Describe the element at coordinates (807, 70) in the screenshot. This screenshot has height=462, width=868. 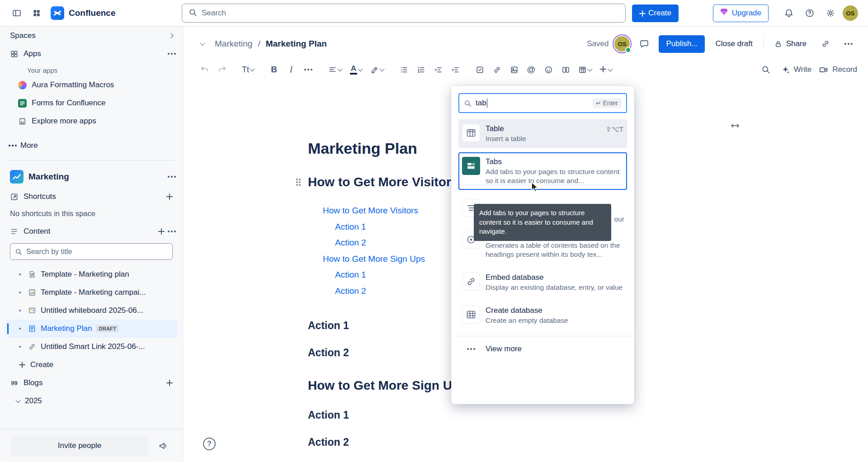
I see `toolbar-right: Write Record` at that location.